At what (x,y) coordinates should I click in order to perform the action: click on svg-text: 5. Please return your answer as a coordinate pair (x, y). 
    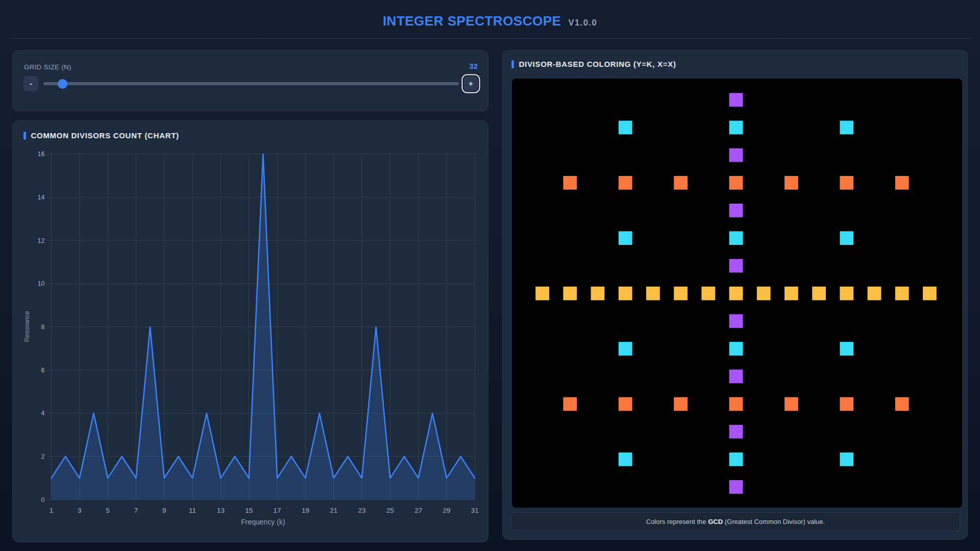
    Looking at the image, I should click on (108, 510).